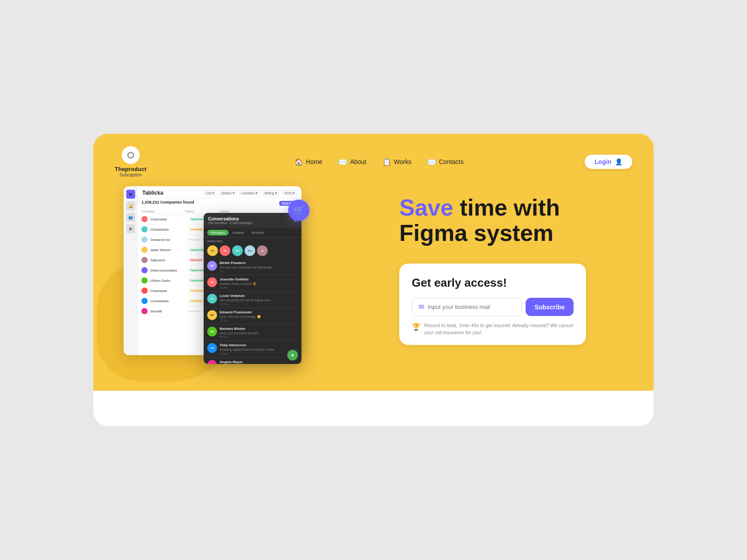 The width and height of the screenshot is (747, 560). I want to click on chat-item: JG Jeanette Gottlieb Ahahah, that's a ch…, so click(253, 284).